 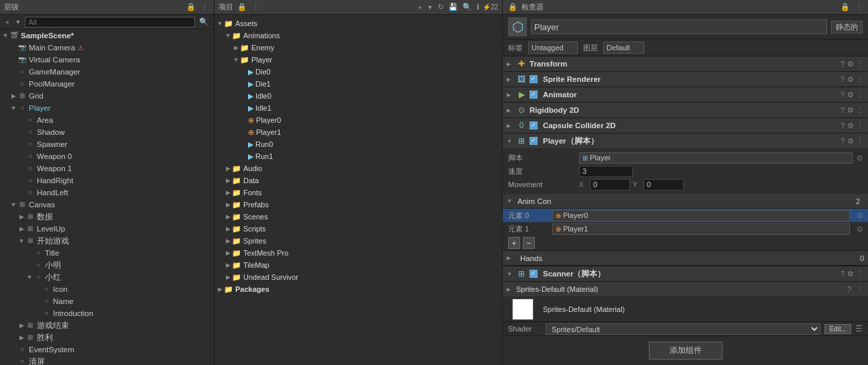 What do you see at coordinates (7, 22) in the screenshot?
I see `add-icon: +` at bounding box center [7, 22].